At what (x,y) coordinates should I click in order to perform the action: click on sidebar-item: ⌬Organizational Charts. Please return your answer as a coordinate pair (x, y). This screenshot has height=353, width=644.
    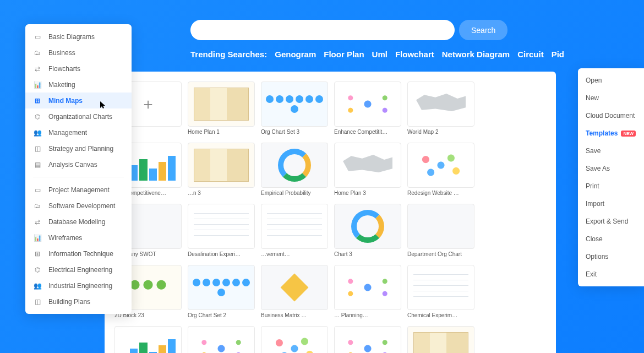
    Looking at the image, I should click on (78, 117).